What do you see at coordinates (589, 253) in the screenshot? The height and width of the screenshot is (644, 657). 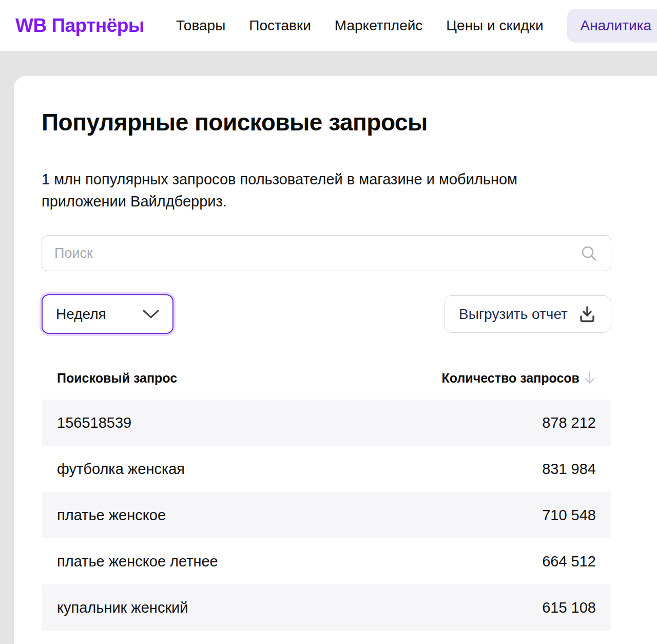 I see `search-icon` at bounding box center [589, 253].